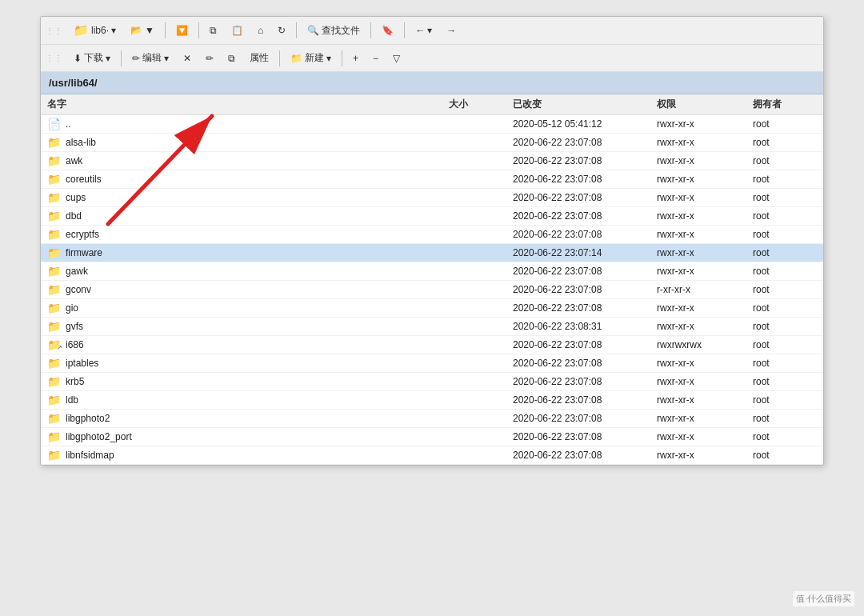  What do you see at coordinates (259, 58) in the screenshot?
I see `properties-btn: 属性` at bounding box center [259, 58].